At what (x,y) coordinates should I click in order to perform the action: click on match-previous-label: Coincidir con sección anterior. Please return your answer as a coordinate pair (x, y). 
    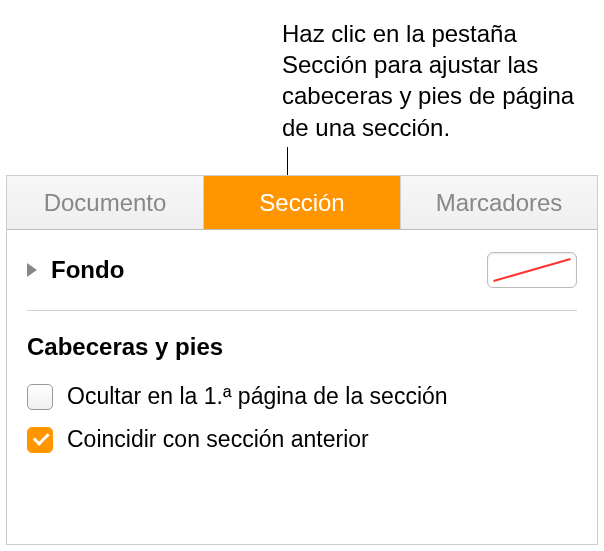
    Looking at the image, I should click on (218, 440).